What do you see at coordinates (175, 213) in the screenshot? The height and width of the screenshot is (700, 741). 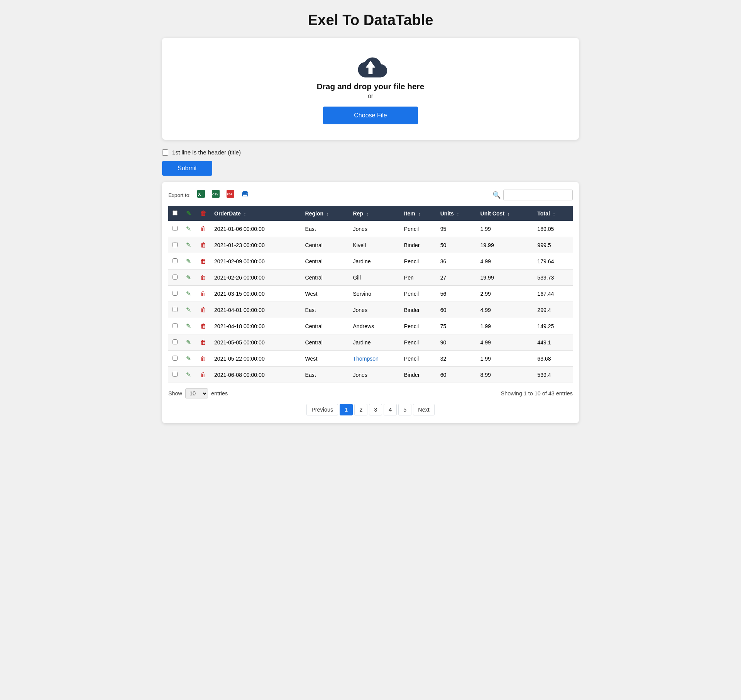 I see `header-select-all` at bounding box center [175, 213].